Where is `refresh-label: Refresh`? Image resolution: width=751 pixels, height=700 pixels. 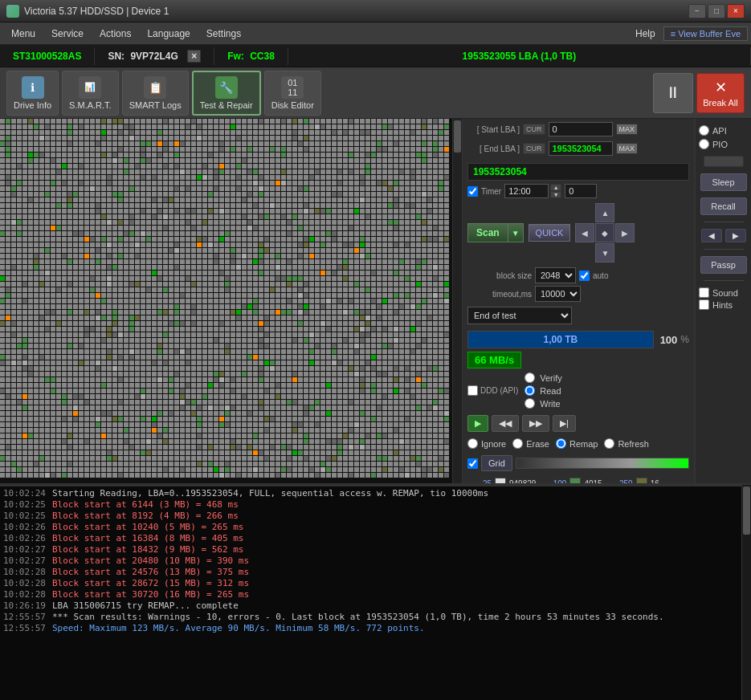 refresh-label: Refresh is located at coordinates (633, 444).